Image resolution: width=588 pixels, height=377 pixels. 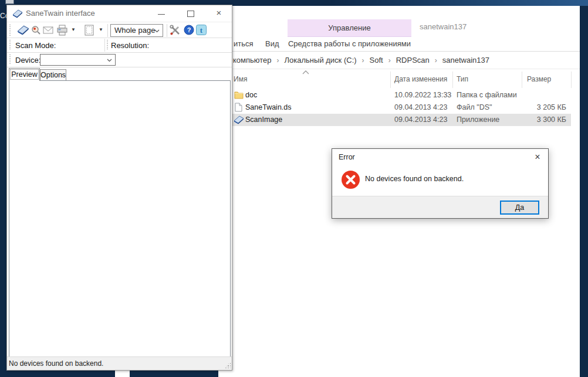 What do you see at coordinates (238, 107) in the screenshot?
I see `document-icon` at bounding box center [238, 107].